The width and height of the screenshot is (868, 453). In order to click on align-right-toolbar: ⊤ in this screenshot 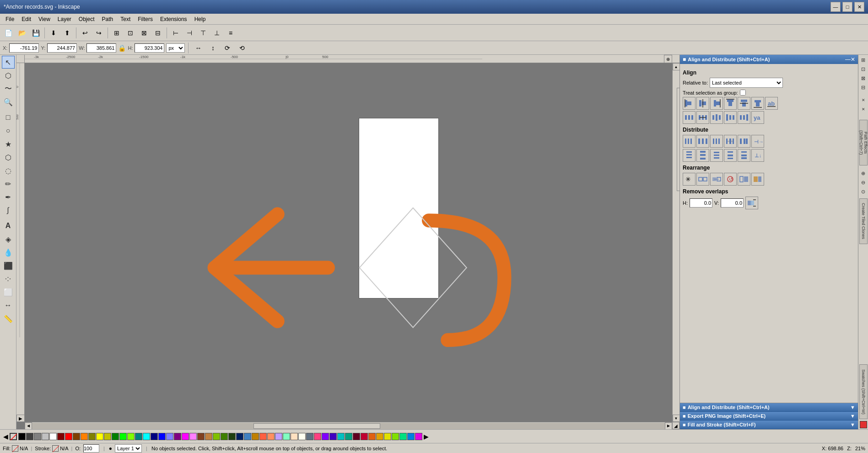, I will do `click(203, 33)`.